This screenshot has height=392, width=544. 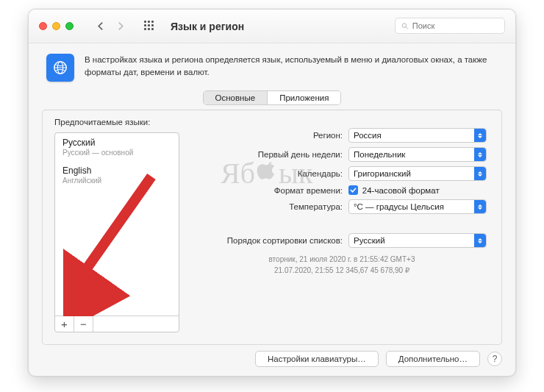 What do you see at coordinates (271, 174) in the screenshot?
I see `calendar-label: Календарь:` at bounding box center [271, 174].